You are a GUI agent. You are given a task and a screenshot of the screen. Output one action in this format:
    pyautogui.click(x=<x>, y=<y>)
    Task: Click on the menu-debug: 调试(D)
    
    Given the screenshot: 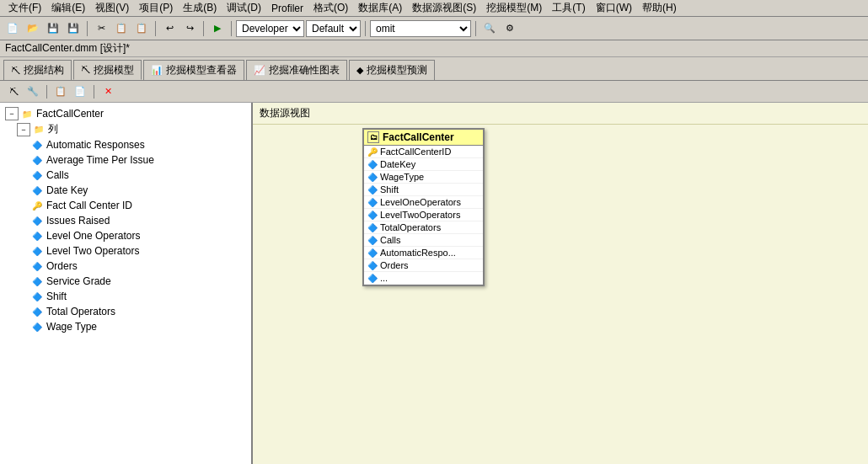 What is the action you would take?
    pyautogui.click(x=244, y=8)
    